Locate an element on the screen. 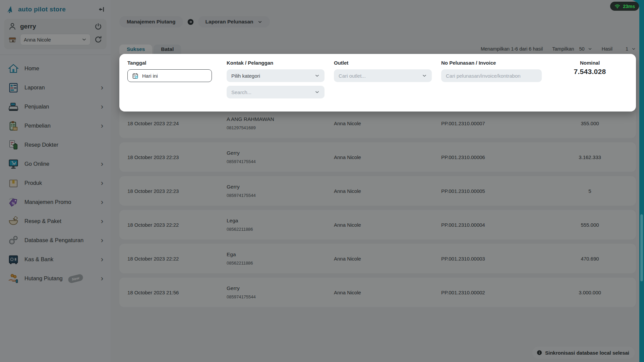  filter-kontak-label: Kontak / Pelanggan is located at coordinates (280, 63).